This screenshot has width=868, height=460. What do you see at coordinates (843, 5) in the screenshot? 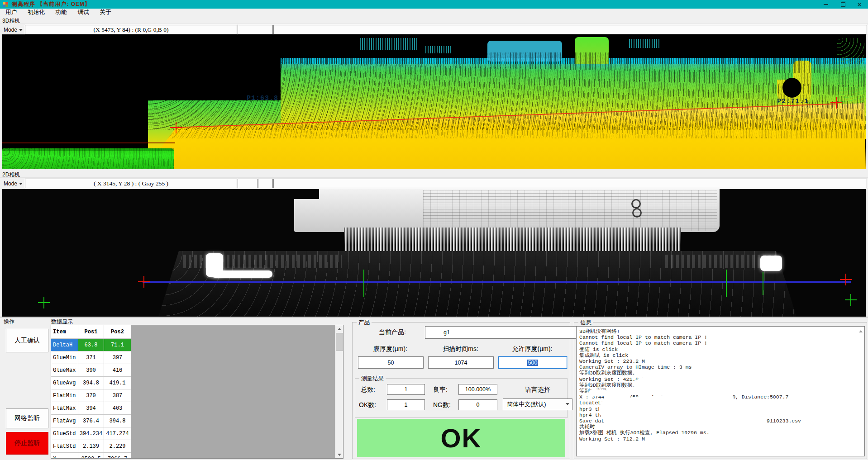
I see `maximize-button` at bounding box center [843, 5].